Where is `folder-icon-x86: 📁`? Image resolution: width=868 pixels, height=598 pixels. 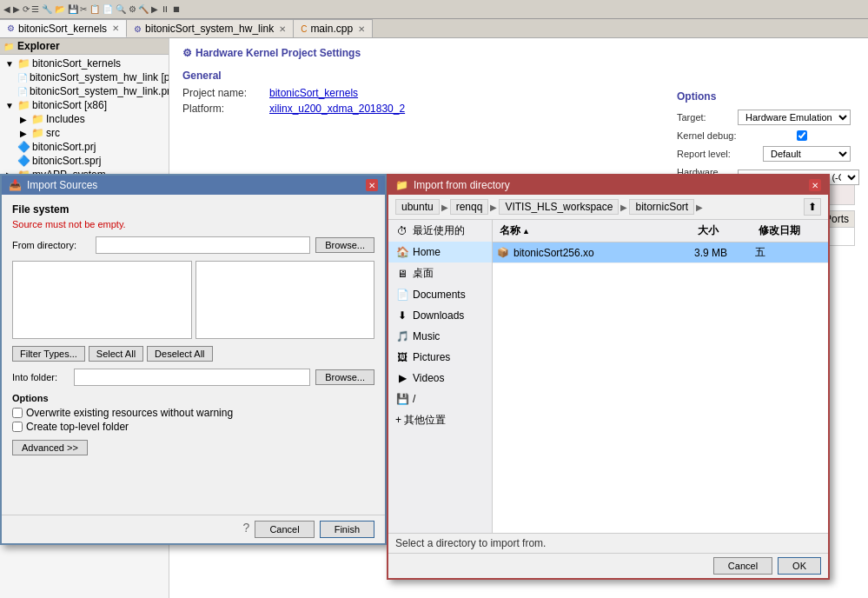 folder-icon-x86: 📁 is located at coordinates (24, 105).